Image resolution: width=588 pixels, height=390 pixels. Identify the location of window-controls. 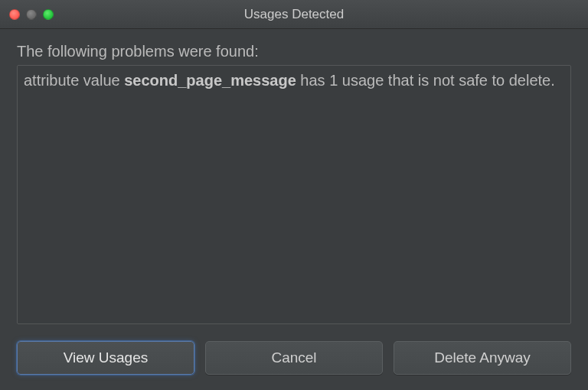
(27, 15).